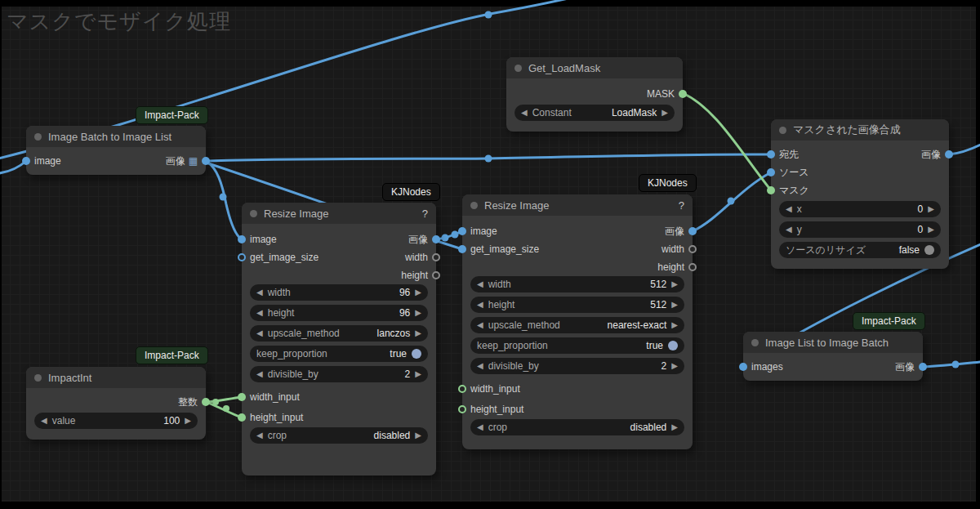  What do you see at coordinates (116, 421) in the screenshot?
I see `widget-value: ◀ value 100 ▶` at bounding box center [116, 421].